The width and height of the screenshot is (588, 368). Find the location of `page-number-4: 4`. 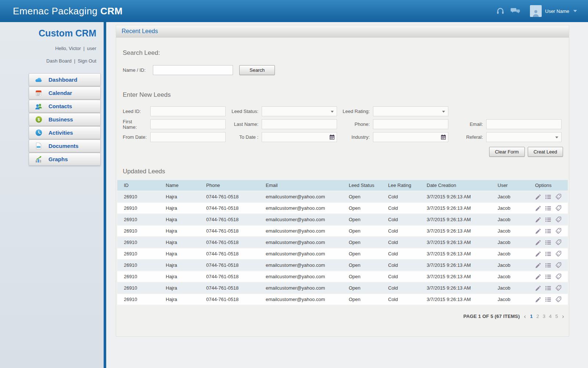

page-number-4: 4 is located at coordinates (551, 316).